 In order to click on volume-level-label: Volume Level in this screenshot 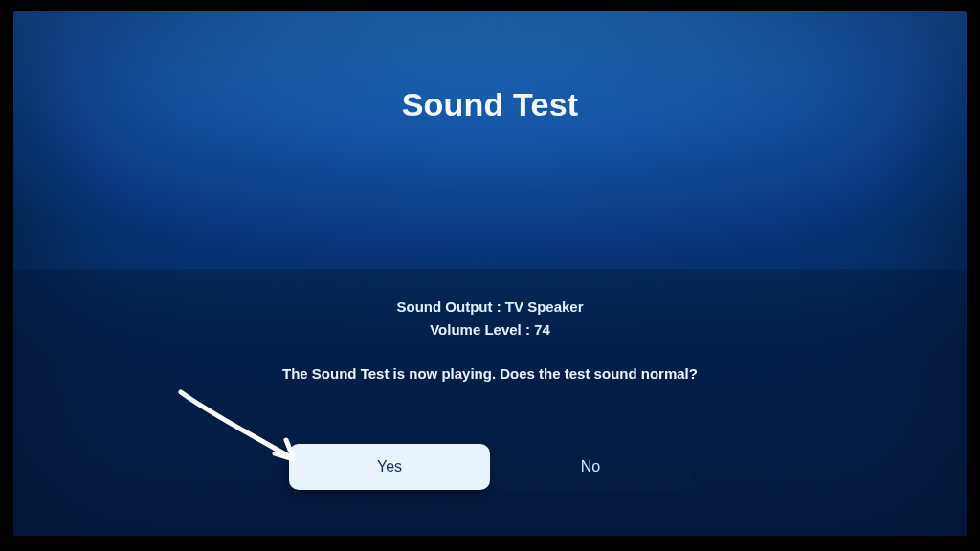, I will do `click(476, 329)`.